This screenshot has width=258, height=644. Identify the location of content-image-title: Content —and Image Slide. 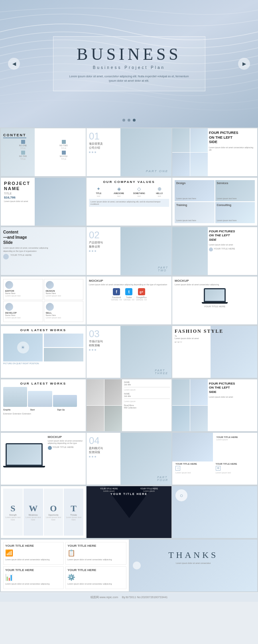
(43, 238).